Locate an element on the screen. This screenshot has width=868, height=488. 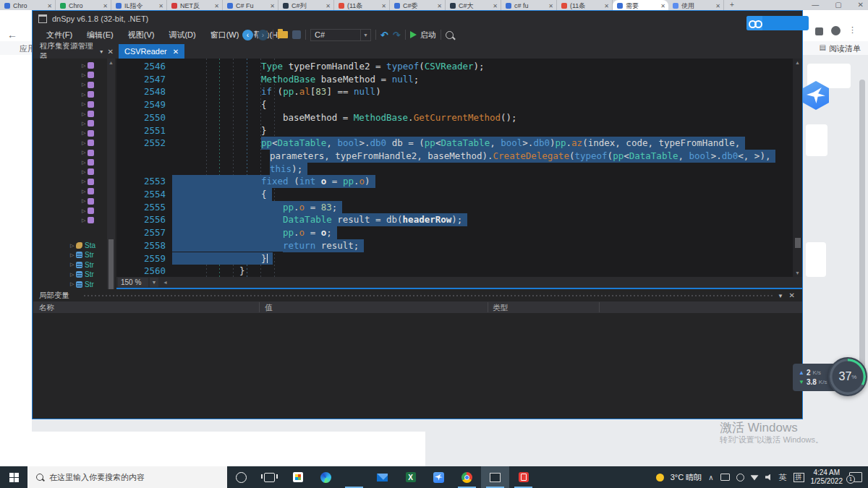
taskbar-app-edge is located at coordinates (326, 477).